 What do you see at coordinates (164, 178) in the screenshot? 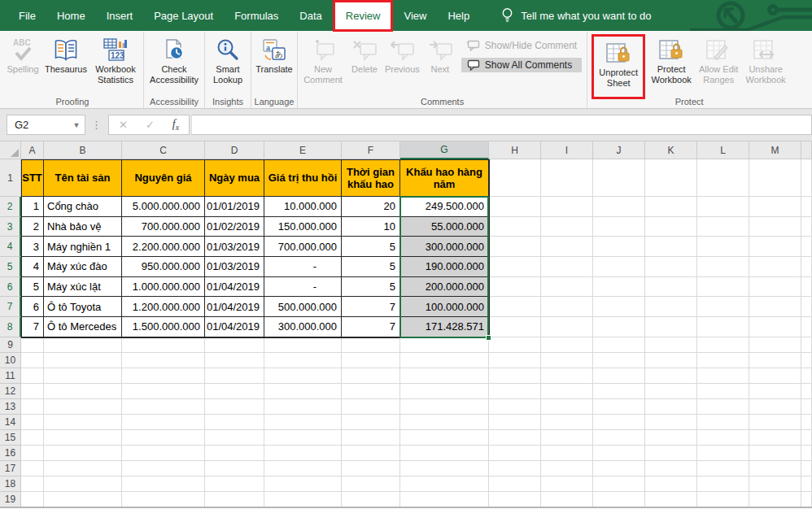
I see `cell-C1: Nguyên giá` at bounding box center [164, 178].